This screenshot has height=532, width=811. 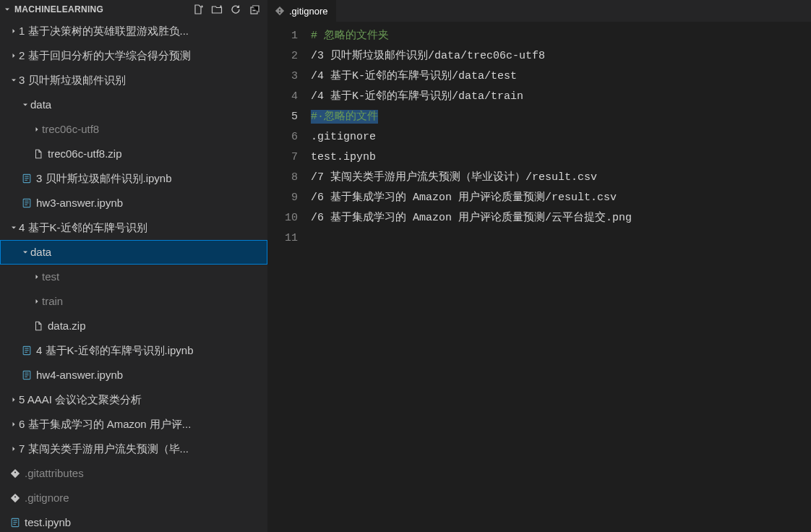 I want to click on file-row: hw3-answer.ipynb, so click(x=134, y=203).